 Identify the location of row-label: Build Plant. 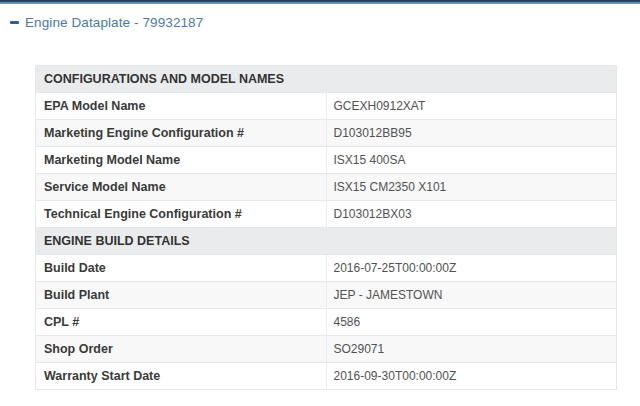
(182, 296).